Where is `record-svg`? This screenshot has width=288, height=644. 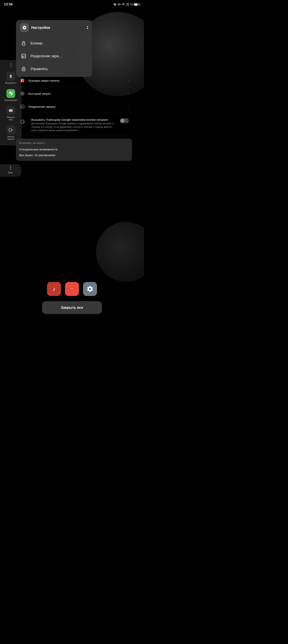 record-svg is located at coordinates (11, 130).